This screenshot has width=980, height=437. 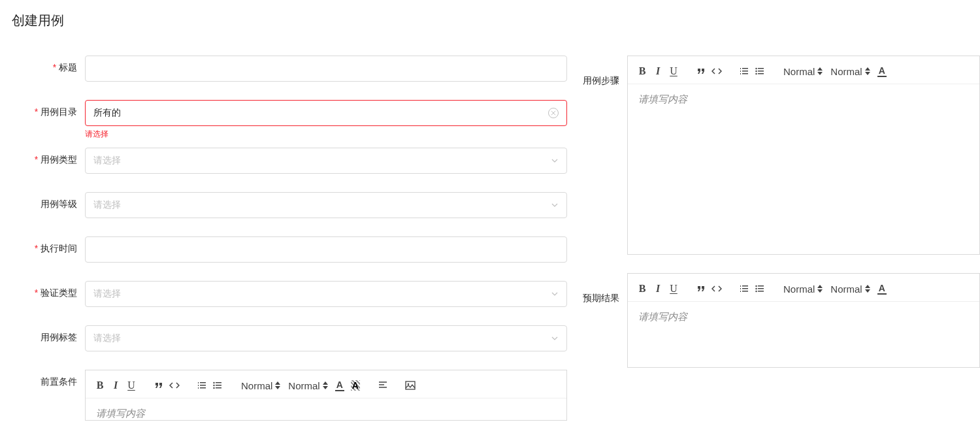 What do you see at coordinates (326, 384) in the screenshot?
I see `toolbar-precondition: B I U` at bounding box center [326, 384].